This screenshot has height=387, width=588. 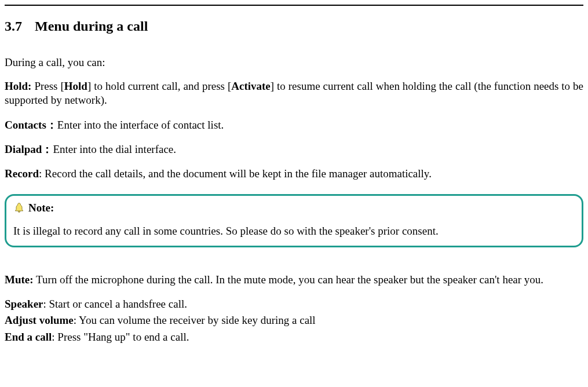 I want to click on item-speaker: Speaker: Start or cancel a handsfree cal…, so click(x=294, y=304).